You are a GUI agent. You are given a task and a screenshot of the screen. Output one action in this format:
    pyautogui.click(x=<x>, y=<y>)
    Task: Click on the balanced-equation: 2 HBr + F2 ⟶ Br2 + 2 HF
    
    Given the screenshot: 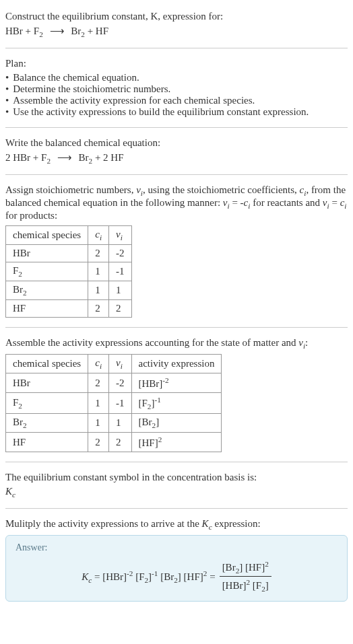 What is the action you would take?
    pyautogui.click(x=176, y=158)
    